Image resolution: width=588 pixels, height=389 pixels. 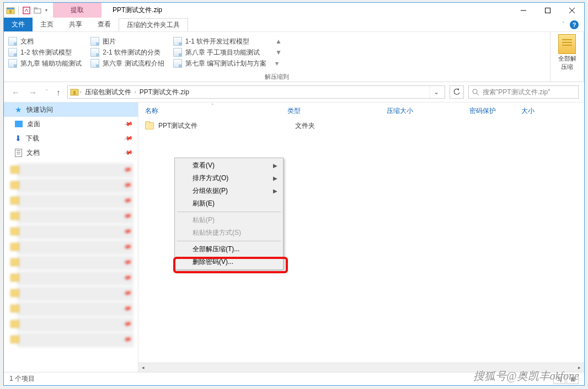 I want to click on breadcrumb-segment: PPT测试文件.zip, so click(x=164, y=93).